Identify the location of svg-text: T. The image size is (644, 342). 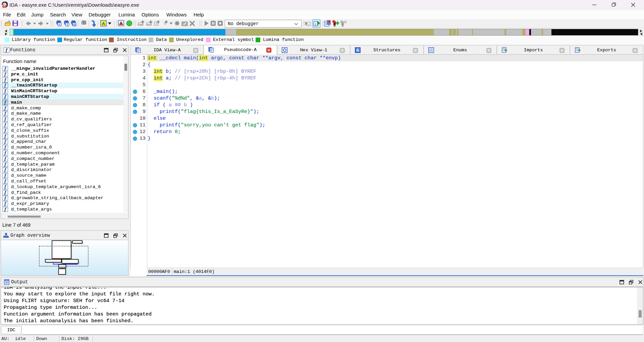
(67, 24).